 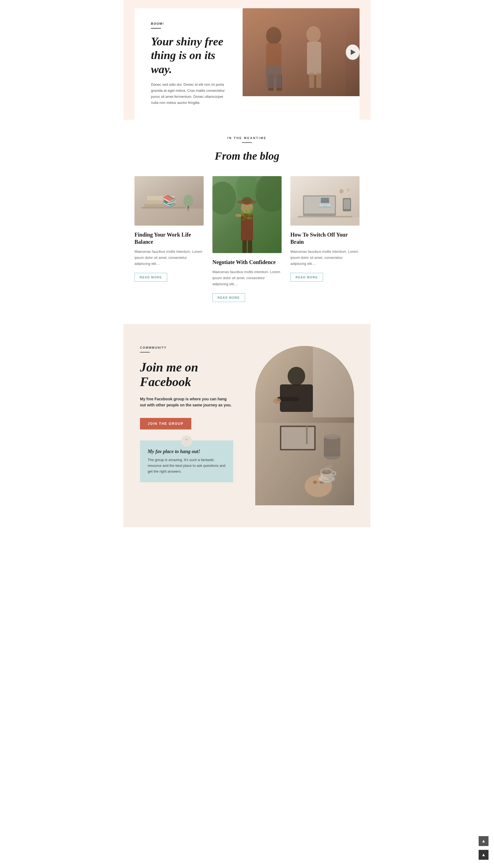 What do you see at coordinates (305, 426) in the screenshot?
I see `community-image` at bounding box center [305, 426].